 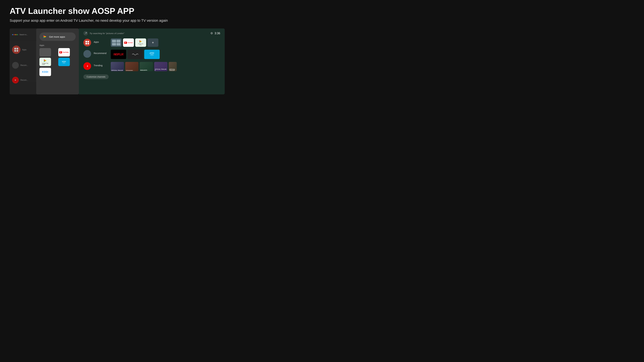 I want to click on recommend-sidebar-label: Recom..., so click(x=24, y=65).